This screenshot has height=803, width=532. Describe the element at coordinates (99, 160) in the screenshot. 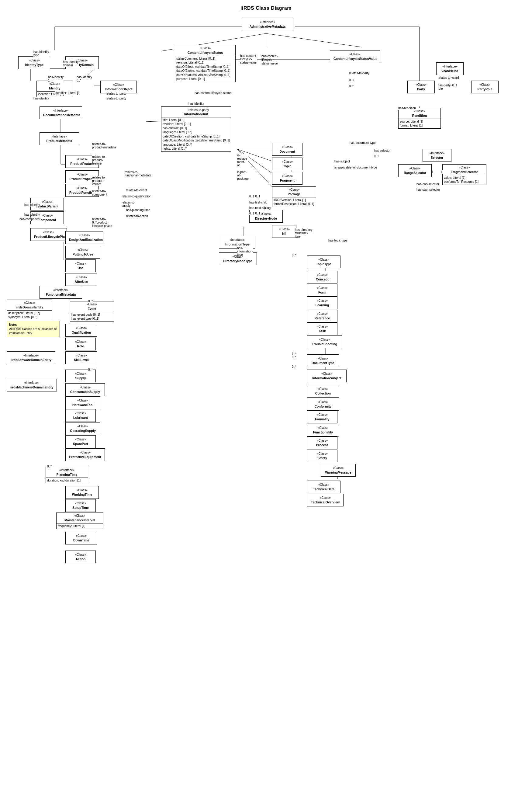

I see `label-relates-to-product-feature: relates-to-product-feature` at that location.